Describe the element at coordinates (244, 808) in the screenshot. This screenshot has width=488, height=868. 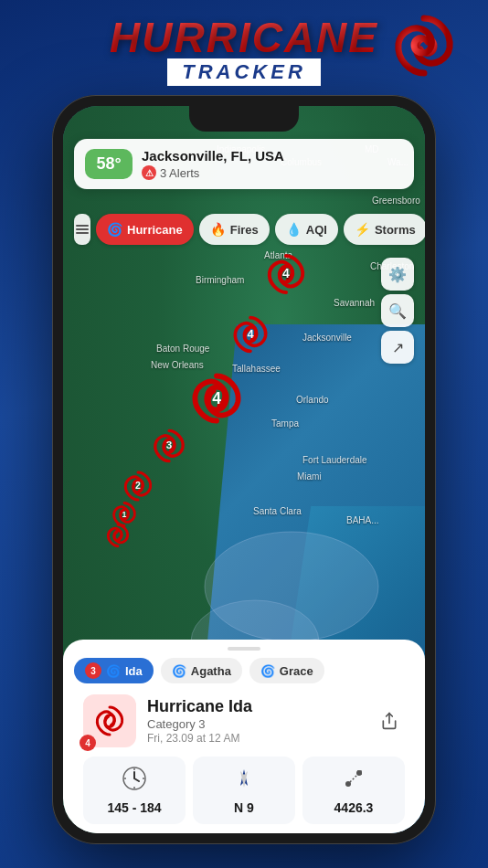
I see `direction-value: N 9` at that location.